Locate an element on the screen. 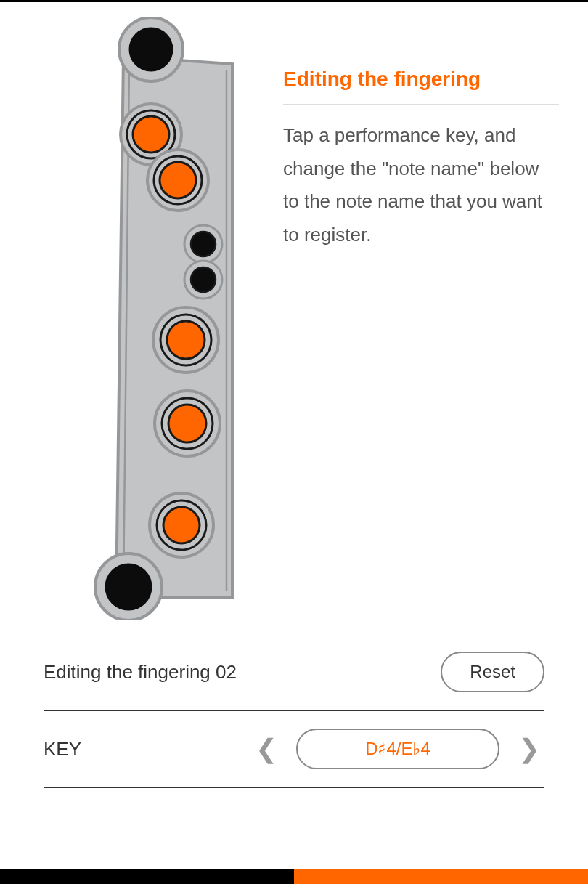 Image resolution: width=588 pixels, height=884 pixels. fingering-row: Editing the fingering 02 Reset is located at coordinates (294, 672).